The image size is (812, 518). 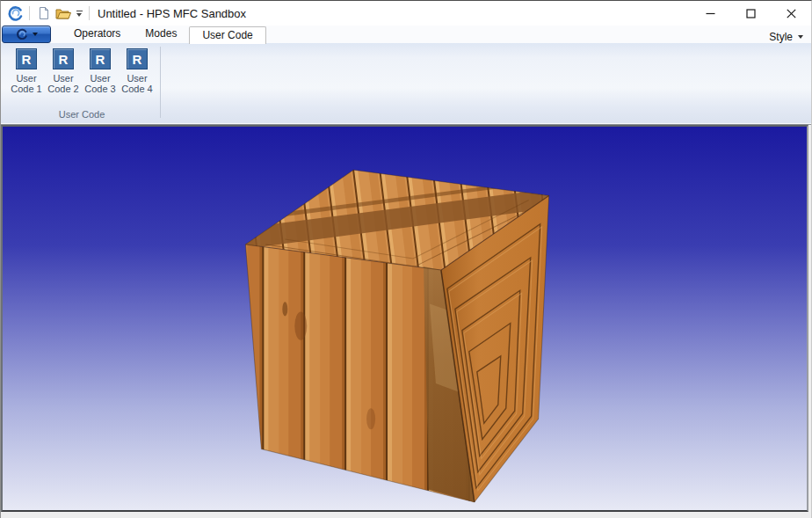 What do you see at coordinates (137, 70) in the screenshot?
I see `user-code-4-button: R UserCode 4` at bounding box center [137, 70].